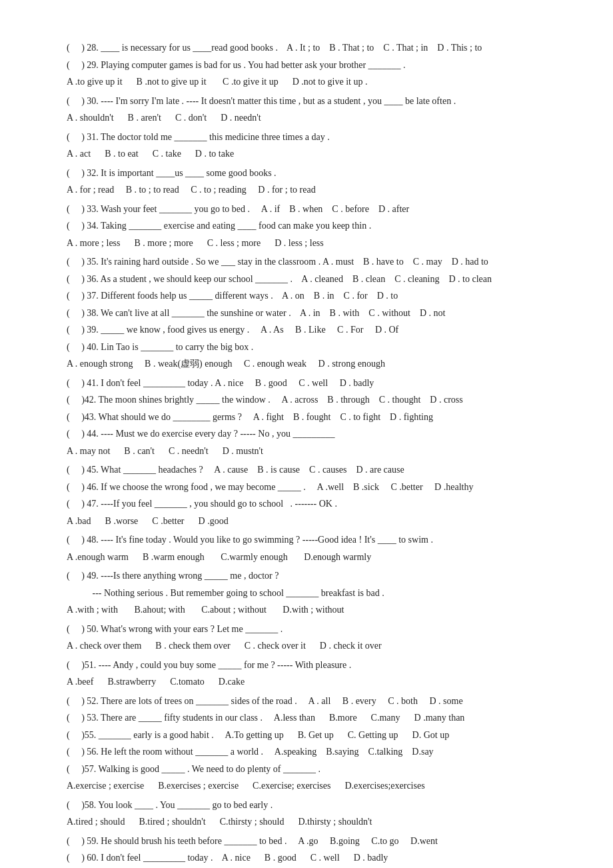 This screenshot has height=868, width=613. I want to click on q36: ( ) 36. As a student , we should keep ou…, so click(313, 280).